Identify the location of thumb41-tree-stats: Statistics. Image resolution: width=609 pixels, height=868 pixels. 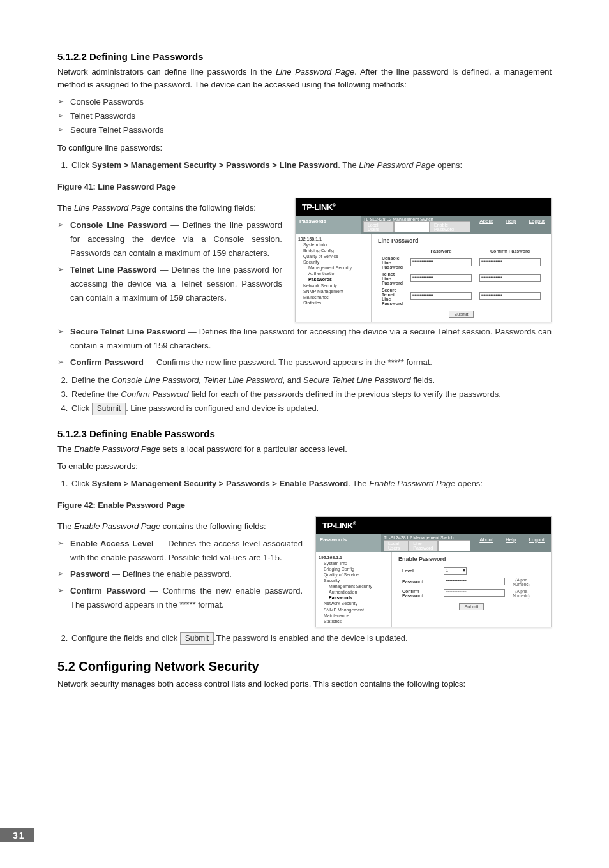
(333, 303).